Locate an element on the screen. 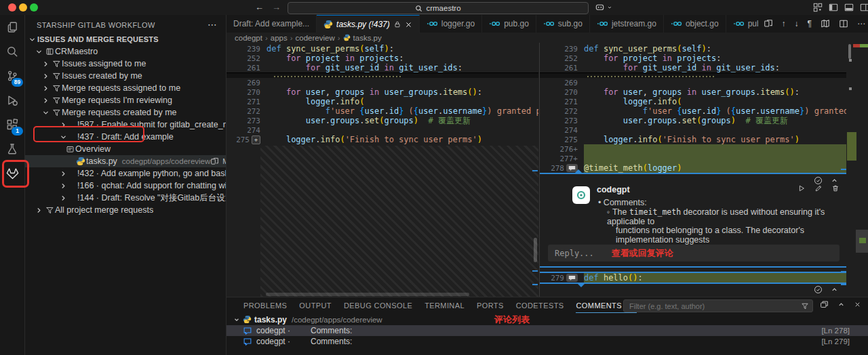  delete-comment-icon is located at coordinates (835, 188).